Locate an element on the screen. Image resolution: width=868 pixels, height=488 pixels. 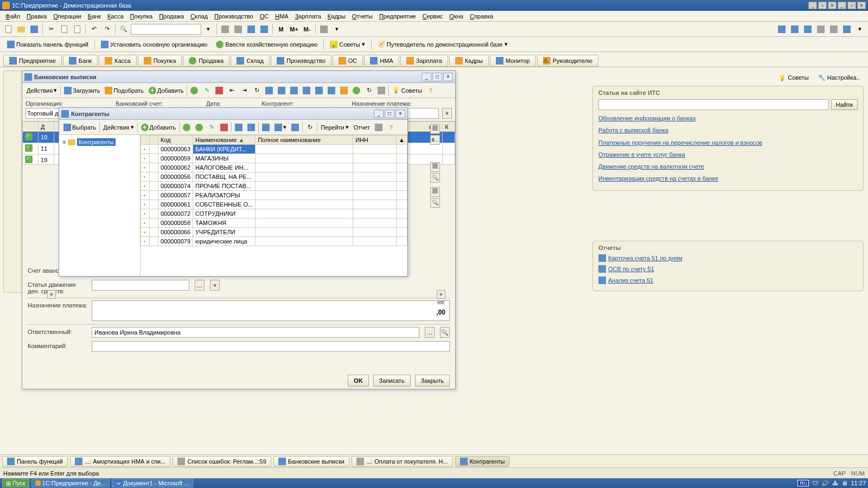
menu-file: Файл is located at coordinates (13, 16).